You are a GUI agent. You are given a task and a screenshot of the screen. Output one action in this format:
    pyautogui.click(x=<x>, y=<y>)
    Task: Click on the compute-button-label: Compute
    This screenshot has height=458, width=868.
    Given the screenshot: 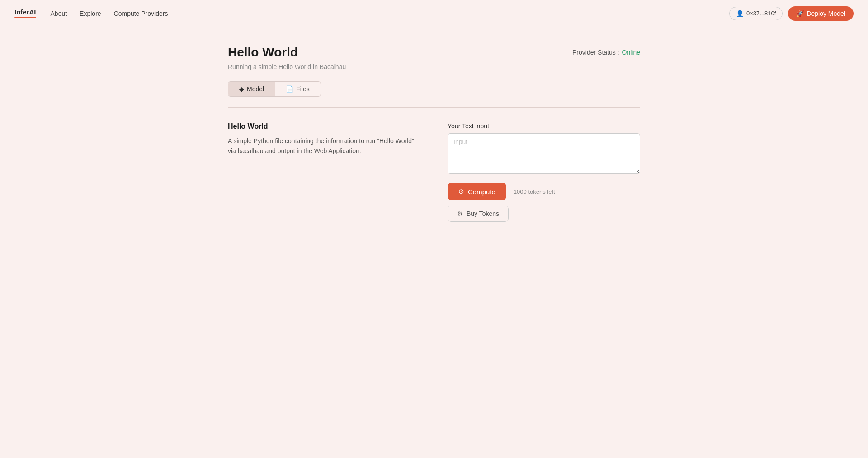 What is the action you would take?
    pyautogui.click(x=482, y=192)
    